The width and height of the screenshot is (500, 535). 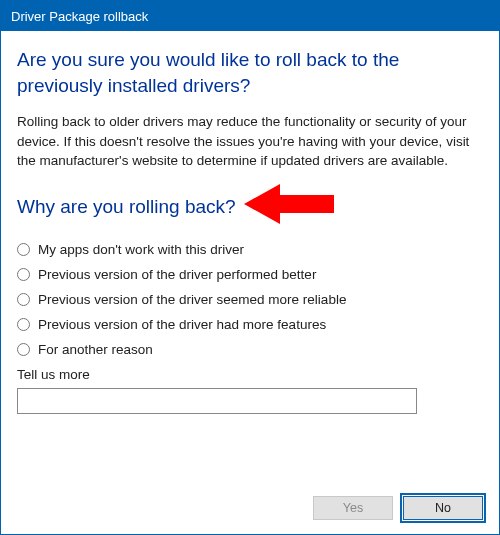 What do you see at coordinates (250, 324) in the screenshot?
I see `reason-option: Previous version of the driver had more …` at bounding box center [250, 324].